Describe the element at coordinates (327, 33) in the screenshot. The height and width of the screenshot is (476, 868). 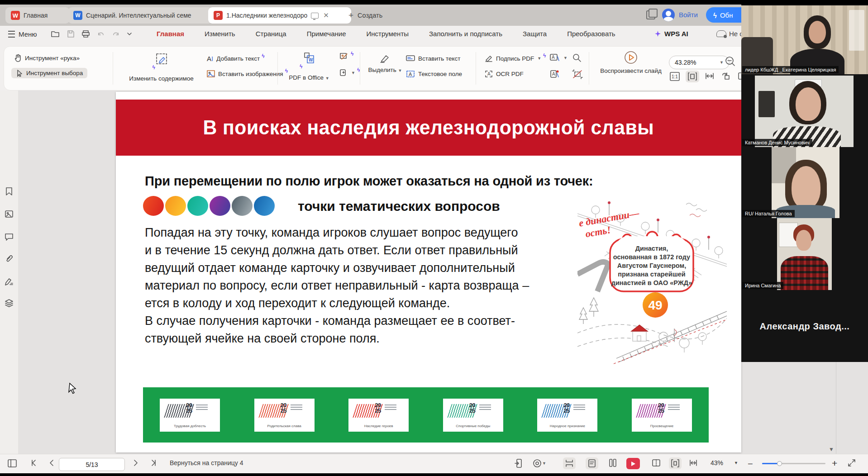
I see `menu-item: Примечание` at that location.